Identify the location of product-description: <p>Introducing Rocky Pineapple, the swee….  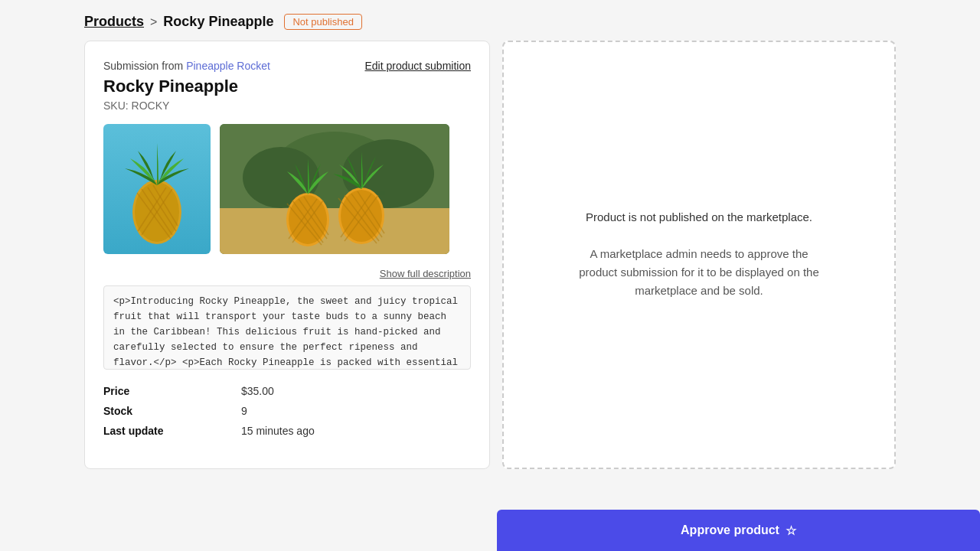
(287, 328).